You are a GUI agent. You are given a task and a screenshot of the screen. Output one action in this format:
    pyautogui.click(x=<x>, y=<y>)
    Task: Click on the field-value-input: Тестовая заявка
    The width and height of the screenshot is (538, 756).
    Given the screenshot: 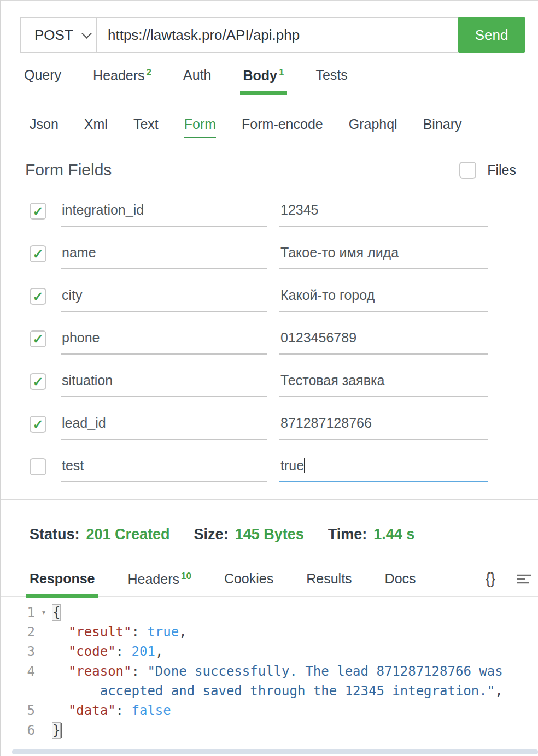 What is the action you would take?
    pyautogui.click(x=384, y=385)
    